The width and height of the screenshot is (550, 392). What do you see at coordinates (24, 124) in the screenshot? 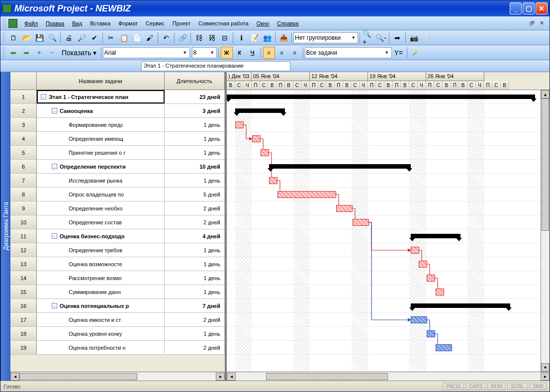
I see `row-number: 3` at bounding box center [24, 124].